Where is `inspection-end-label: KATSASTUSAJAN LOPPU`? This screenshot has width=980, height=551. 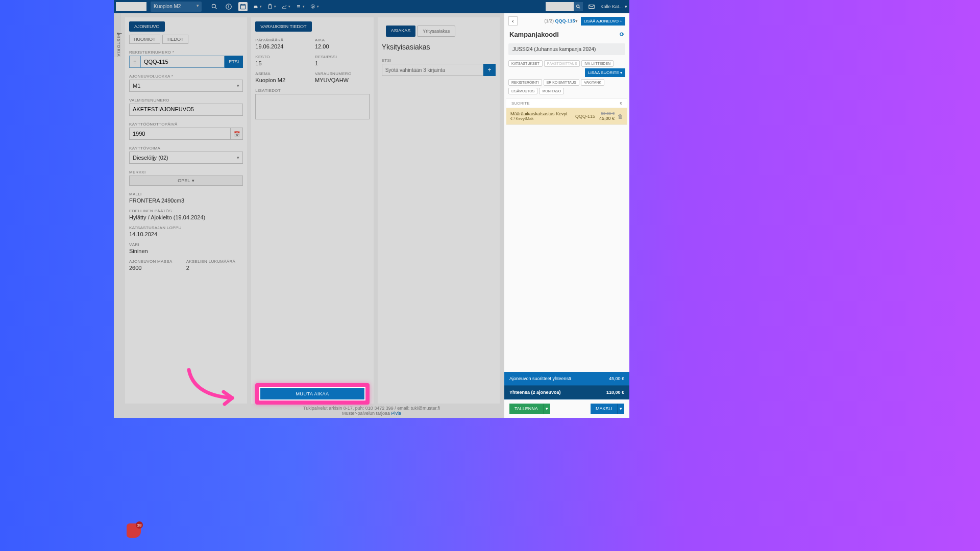
inspection-end-label: KATSASTUSAJAN LOPPU is located at coordinates (186, 228).